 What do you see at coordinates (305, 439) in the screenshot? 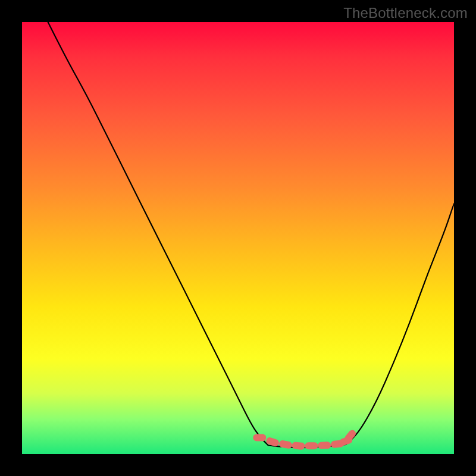
I see `floor-markers` at bounding box center [305, 439].